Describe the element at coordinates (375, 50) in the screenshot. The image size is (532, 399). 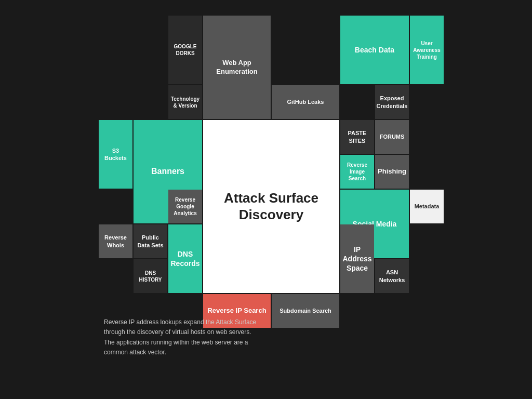
I see `beach-data-tile: Beach Data` at that location.